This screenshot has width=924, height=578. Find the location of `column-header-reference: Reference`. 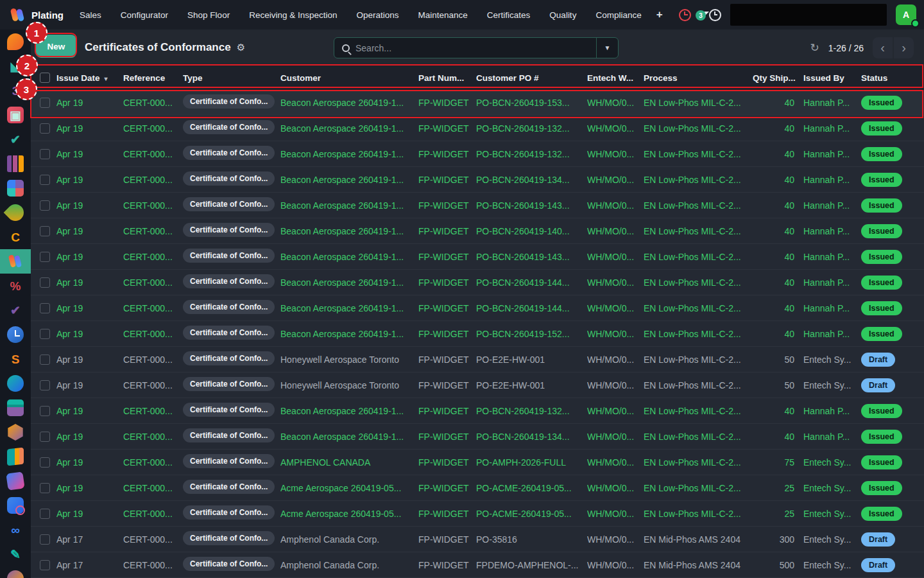

column-header-reference: Reference is located at coordinates (153, 78).